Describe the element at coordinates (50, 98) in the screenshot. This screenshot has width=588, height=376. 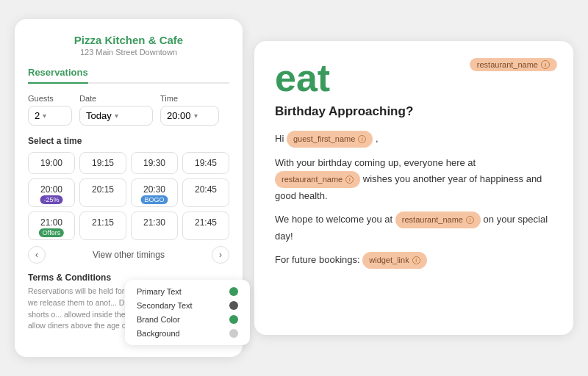
I see `guests-label: Guests` at that location.